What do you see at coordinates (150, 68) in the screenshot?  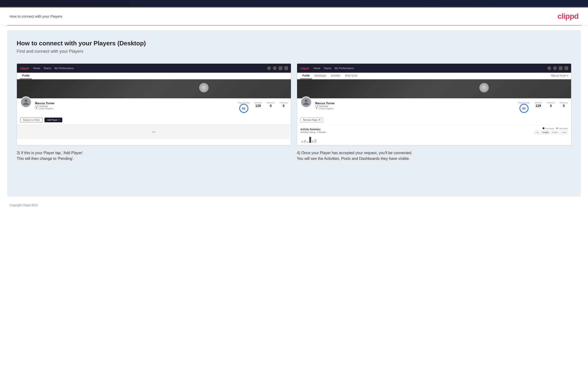 I see `left-nav-items: Home Teams My Performance` at bounding box center [150, 68].